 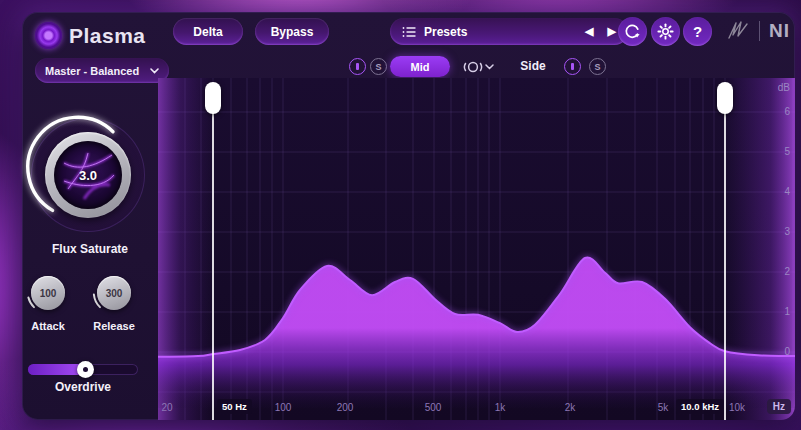 What do you see at coordinates (114, 326) in the screenshot?
I see `release-label: Release` at bounding box center [114, 326].